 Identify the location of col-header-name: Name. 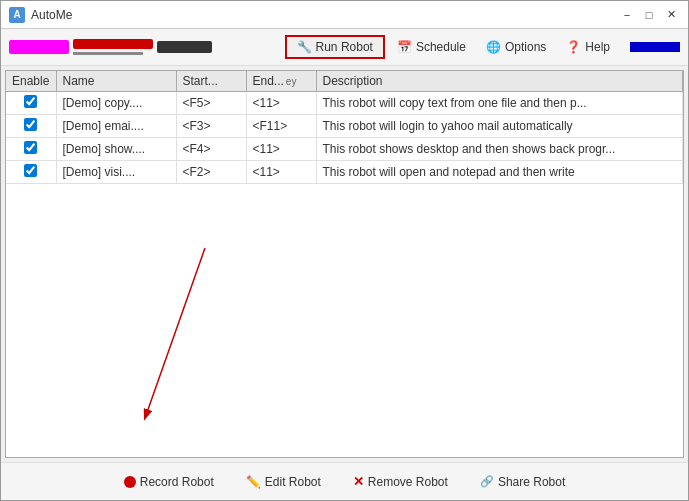
(116, 82).